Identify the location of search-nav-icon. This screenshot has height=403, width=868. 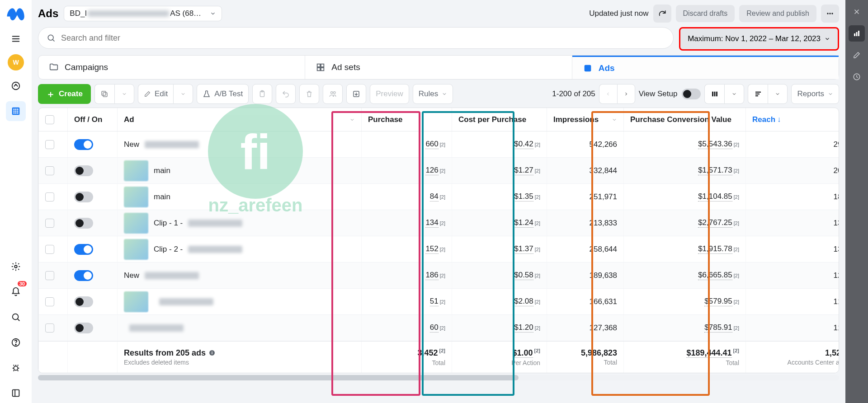
(16, 317).